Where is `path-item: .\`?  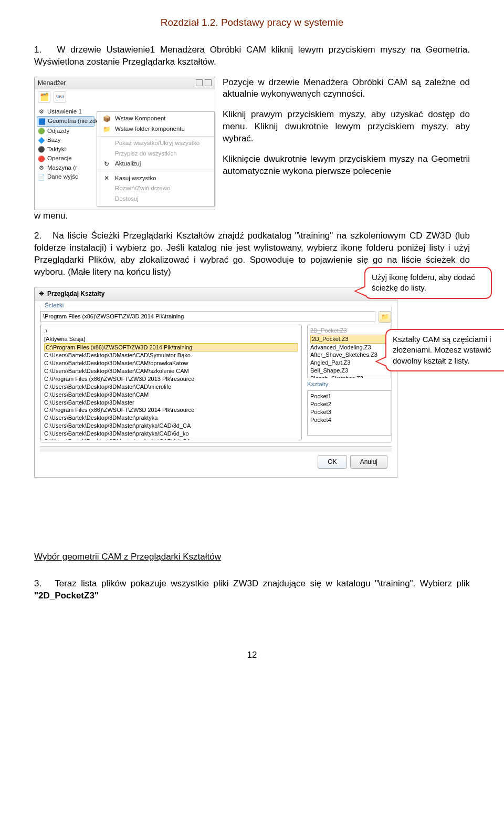 path-item: .\ is located at coordinates (171, 331).